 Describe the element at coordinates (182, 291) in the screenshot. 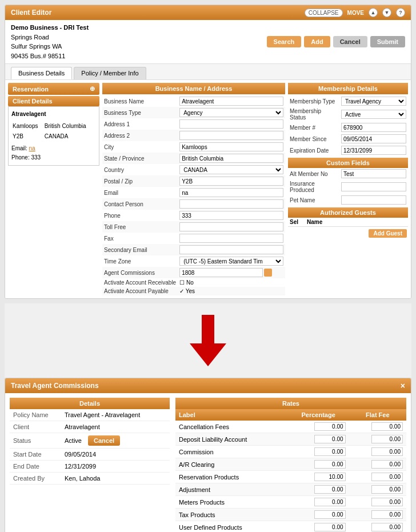

I see `checkbox-ap` at that location.